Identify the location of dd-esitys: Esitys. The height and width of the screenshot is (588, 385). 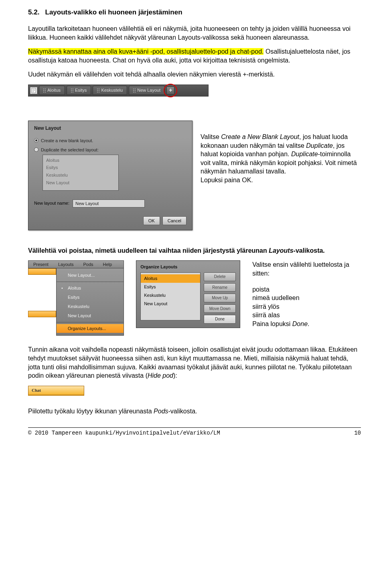
(90, 297).